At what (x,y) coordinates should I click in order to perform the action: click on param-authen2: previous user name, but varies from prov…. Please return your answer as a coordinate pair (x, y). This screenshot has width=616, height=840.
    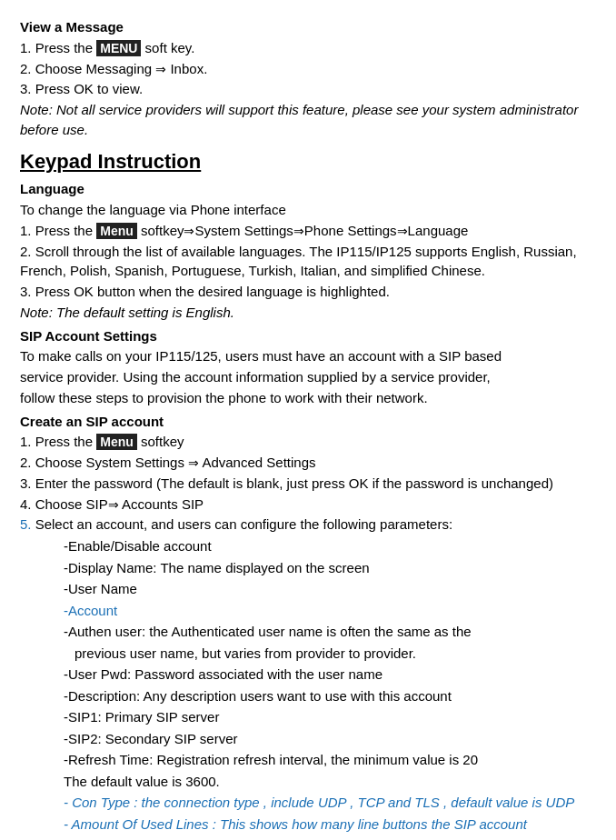
    Looking at the image, I should click on (335, 655).